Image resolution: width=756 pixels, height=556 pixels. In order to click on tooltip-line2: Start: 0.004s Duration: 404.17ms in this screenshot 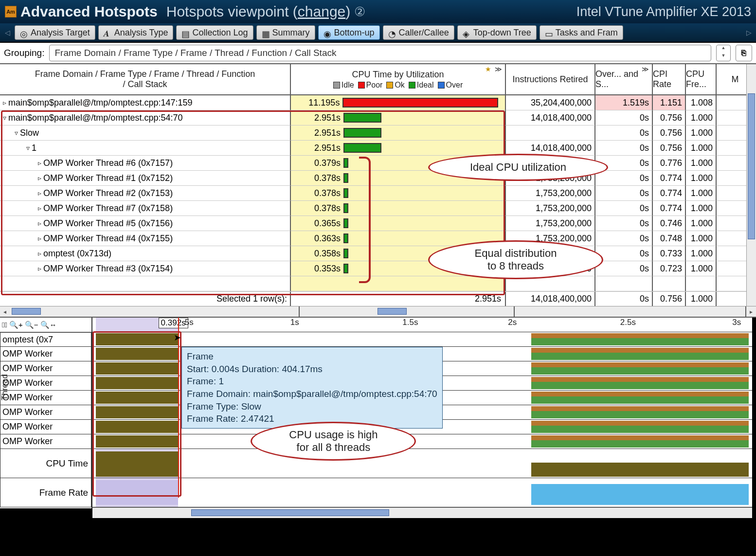, I will do `click(312, 369)`.